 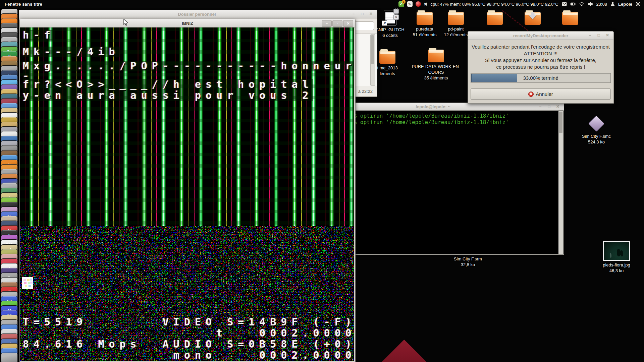 What do you see at coordinates (541, 94) in the screenshot?
I see `cancel-button: ✕ Annuler` at bounding box center [541, 94].